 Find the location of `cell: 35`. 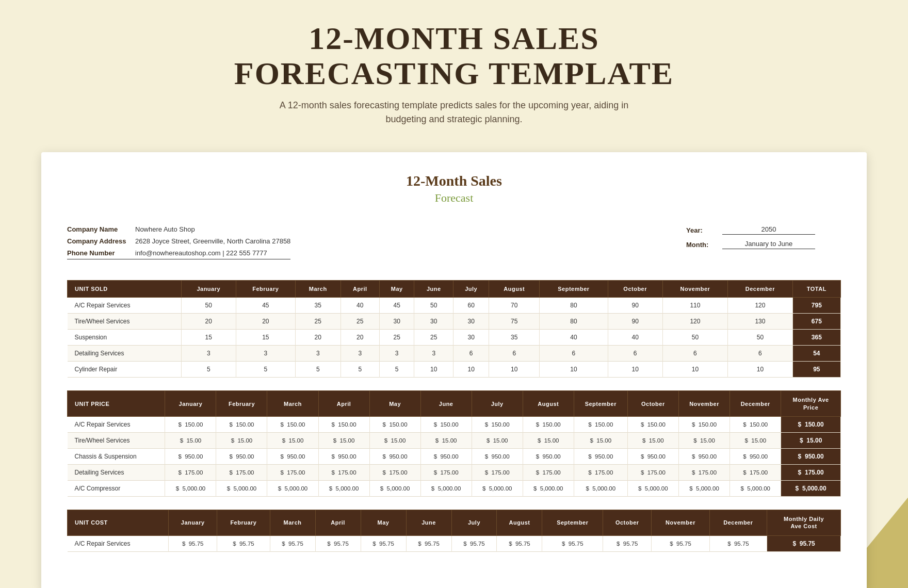

cell: 35 is located at coordinates (514, 337).